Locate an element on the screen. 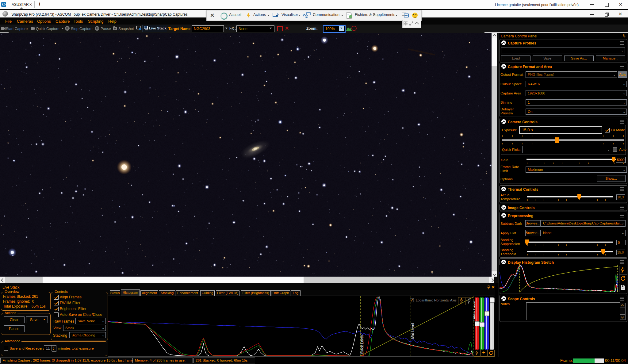 The width and height of the screenshot is (628, 364). svg-text: Logarithmic Horizontal Axis is located at coordinates (436, 300).